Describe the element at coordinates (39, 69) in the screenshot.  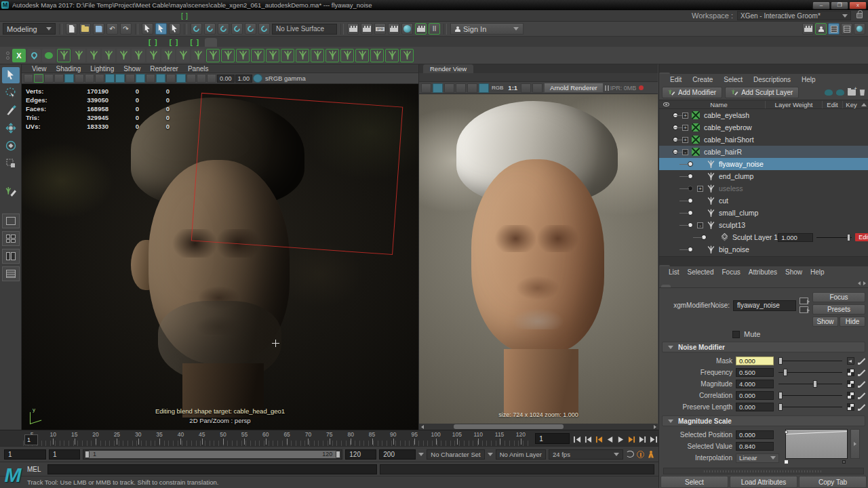
I see `viewport-menu-item: View` at that location.